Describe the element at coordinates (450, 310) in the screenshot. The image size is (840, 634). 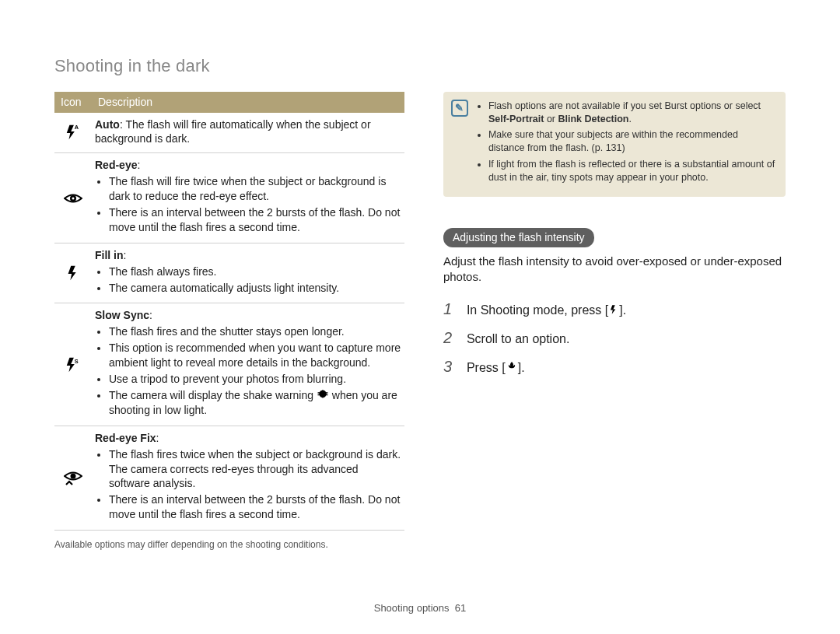
I see `step-number: 1` at that location.